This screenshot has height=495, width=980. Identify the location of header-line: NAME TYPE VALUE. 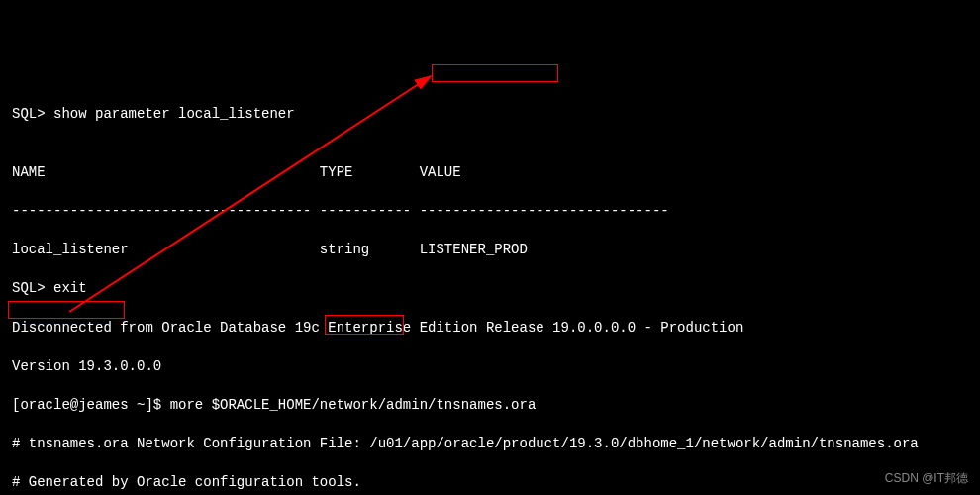
(490, 173).